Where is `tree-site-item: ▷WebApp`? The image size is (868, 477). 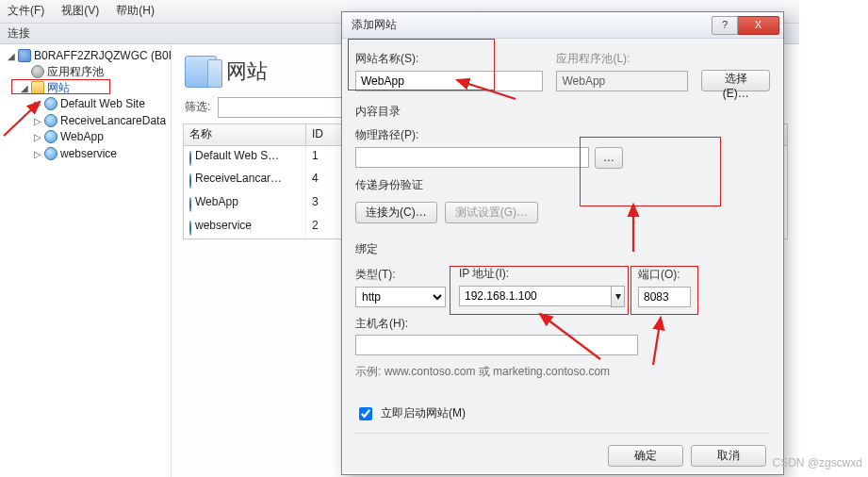
tree-site-item: ▷WebApp is located at coordinates (102, 138).